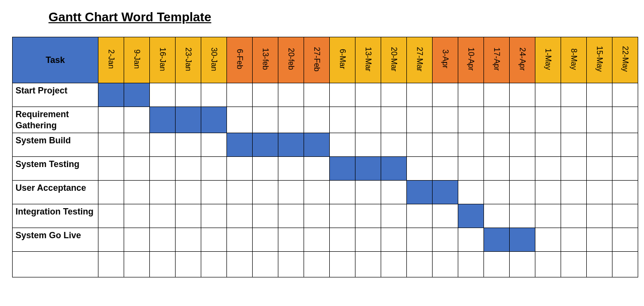  What do you see at coordinates (55, 193) in the screenshot?
I see `task-name: User Acceptance` at bounding box center [55, 193].